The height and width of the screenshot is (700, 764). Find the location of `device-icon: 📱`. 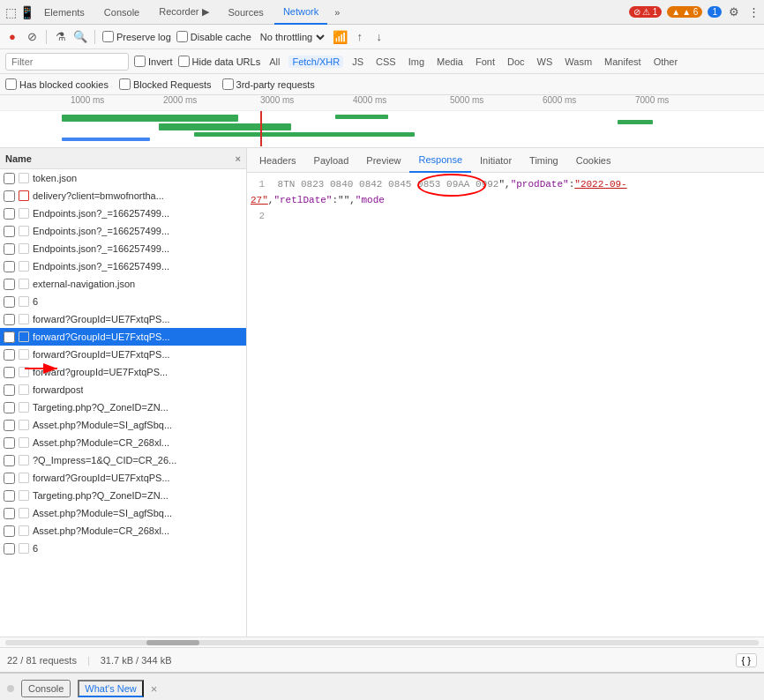

device-icon: 📱 is located at coordinates (26, 12).